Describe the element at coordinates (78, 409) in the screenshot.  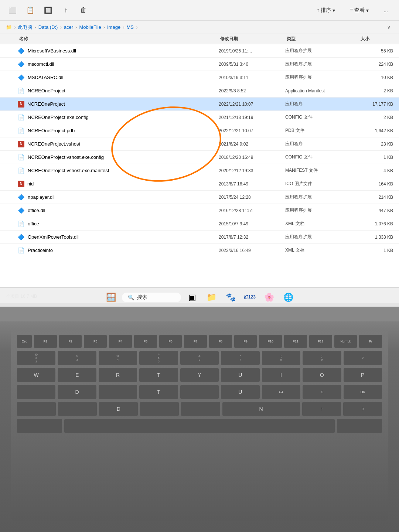
I see `key-x` at that location.